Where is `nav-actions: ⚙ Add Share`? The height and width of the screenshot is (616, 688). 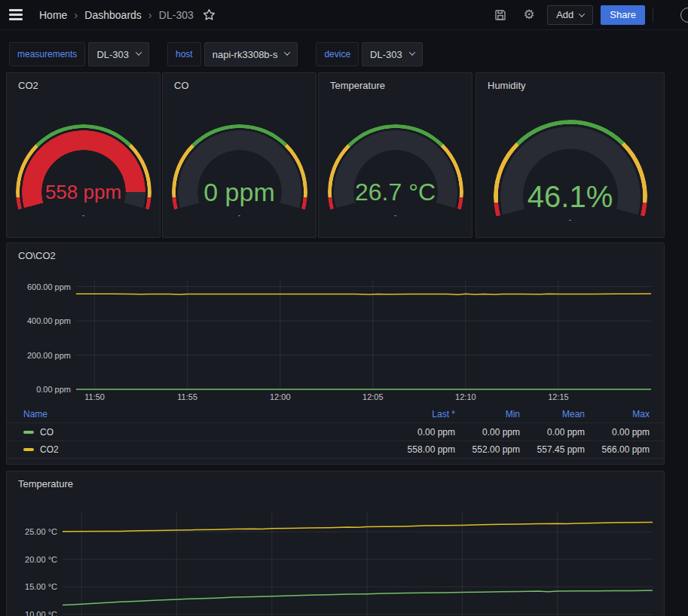
nav-actions: ⚙ Add Share is located at coordinates (589, 15).